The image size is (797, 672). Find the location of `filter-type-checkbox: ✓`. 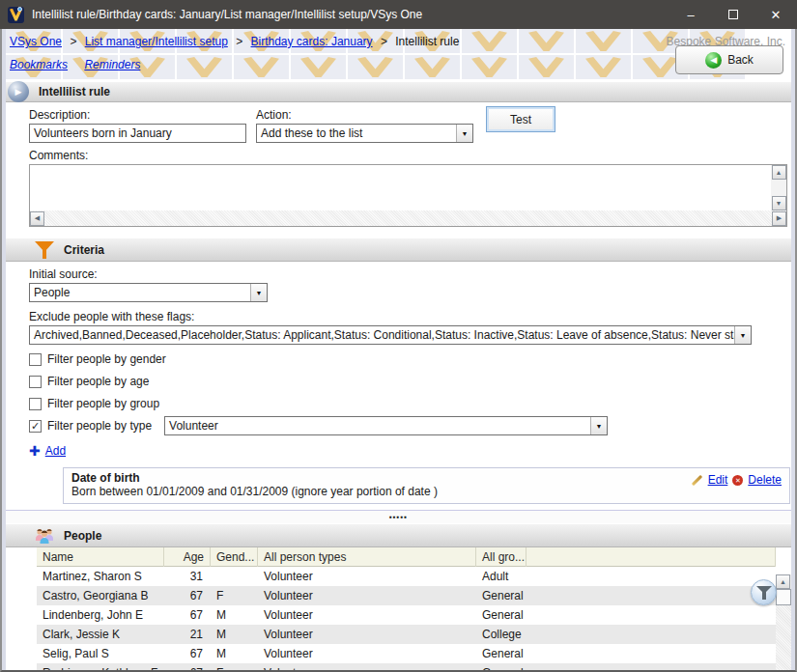

filter-type-checkbox: ✓ is located at coordinates (35, 427).